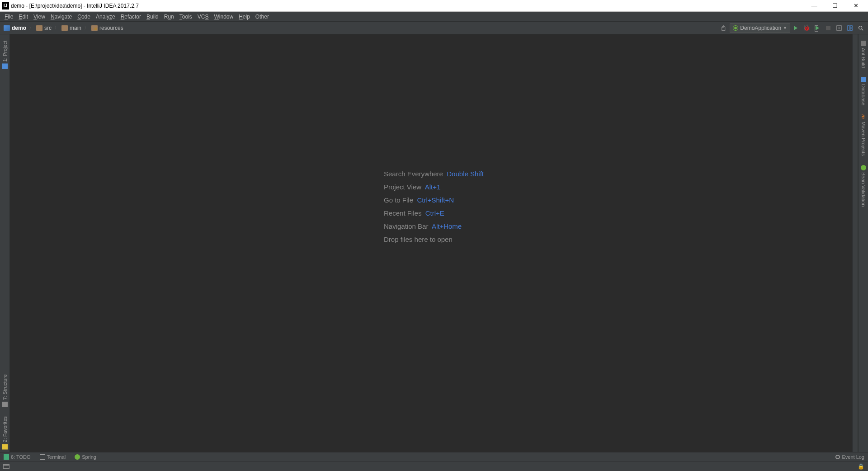 Image resolution: width=868 pixels, height=471 pixels. I want to click on lock-icon: 🔒, so click(861, 466).